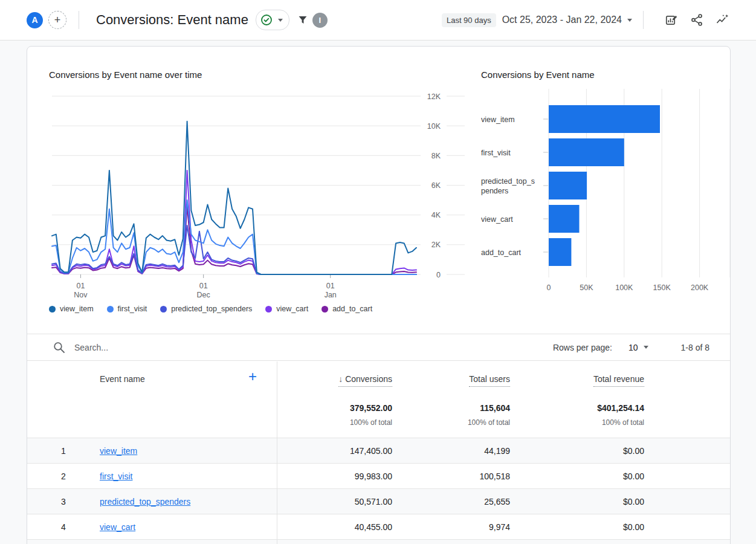  Describe the element at coordinates (126, 75) in the screenshot. I see `line-chart-title: Conversions by Event name over time` at that location.